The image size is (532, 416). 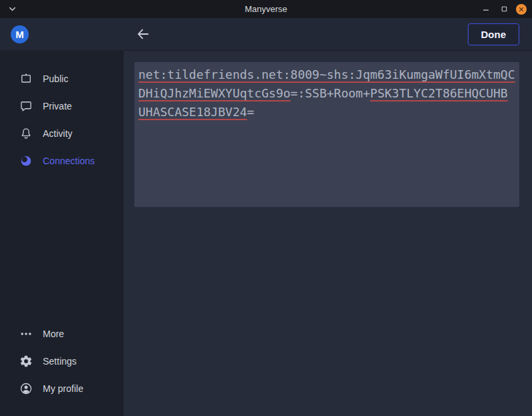 I want to click on sidebar-nav: Public Private Activity, so click(x=61, y=112).